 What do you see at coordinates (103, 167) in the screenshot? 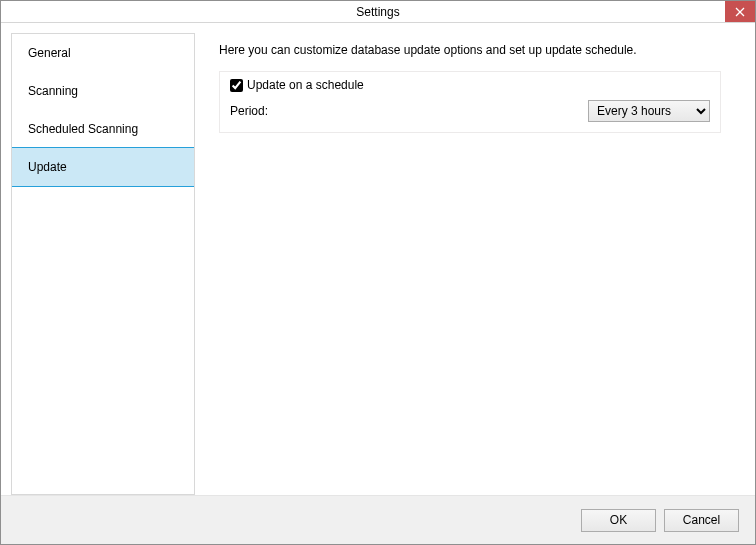
I see `sidebar-item-update: Update` at bounding box center [103, 167].